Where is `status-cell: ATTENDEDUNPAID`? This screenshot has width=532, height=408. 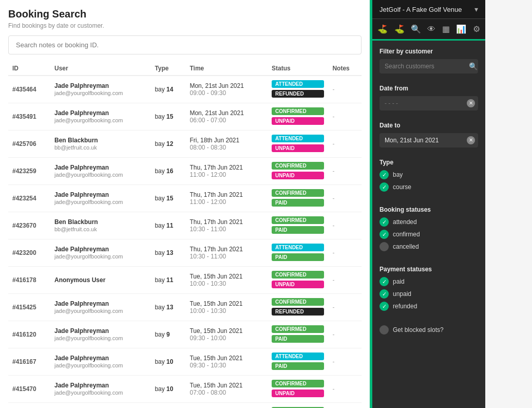 status-cell: ATTENDEDUNPAID is located at coordinates (298, 144).